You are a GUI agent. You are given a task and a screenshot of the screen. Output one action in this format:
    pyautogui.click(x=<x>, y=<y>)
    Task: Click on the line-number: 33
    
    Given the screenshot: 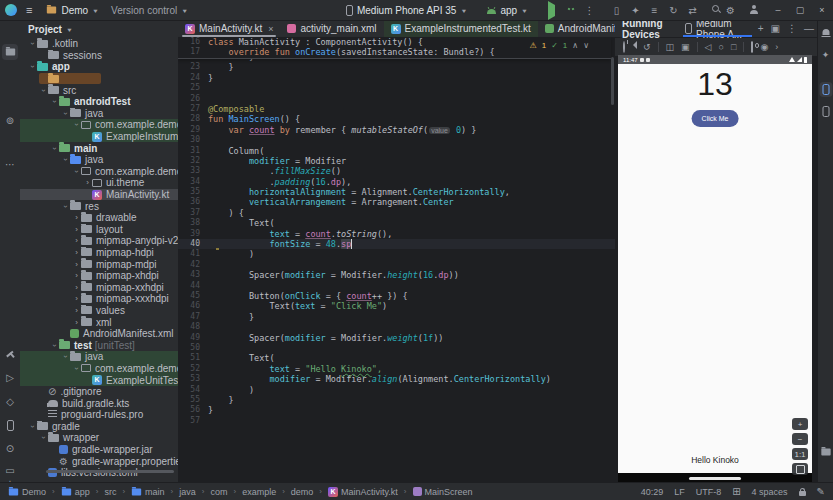 What is the action you would take?
    pyautogui.click(x=193, y=171)
    